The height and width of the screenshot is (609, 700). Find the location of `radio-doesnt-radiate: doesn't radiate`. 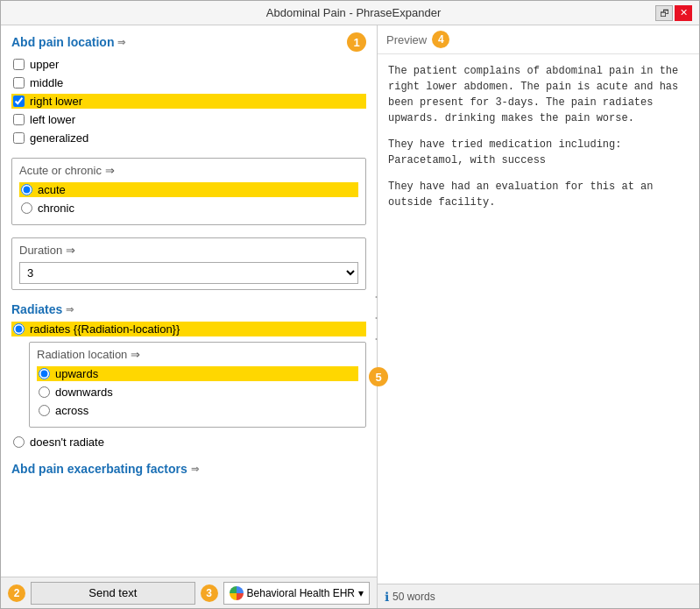

radio-doesnt-radiate: doesn't radiate is located at coordinates (189, 442).